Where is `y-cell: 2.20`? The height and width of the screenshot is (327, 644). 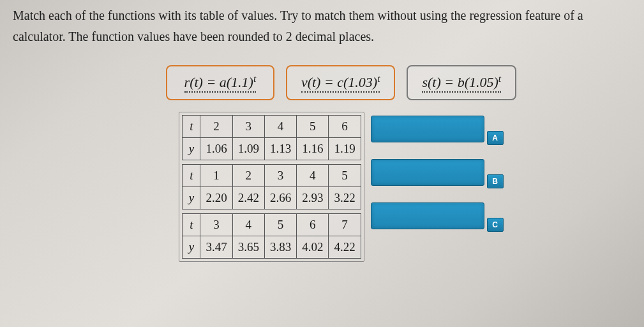
y-cell: 2.20 is located at coordinates (216, 198).